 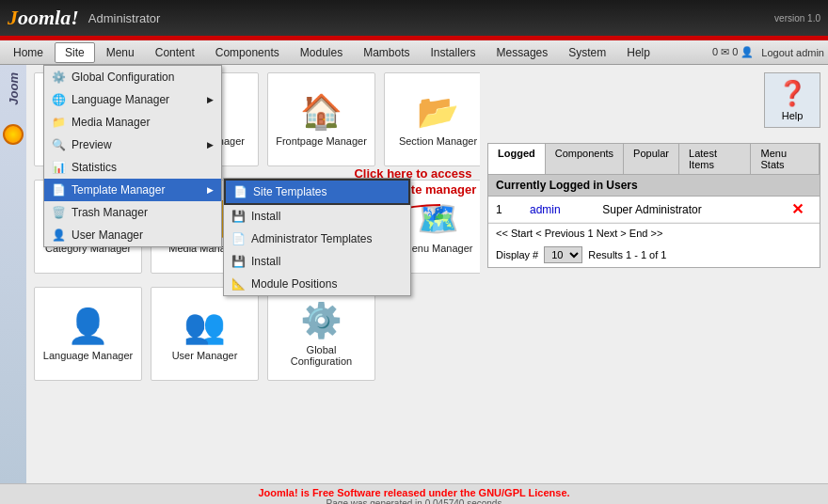 What do you see at coordinates (241, 192) in the screenshot?
I see `site-templates-icon: 📄` at bounding box center [241, 192].